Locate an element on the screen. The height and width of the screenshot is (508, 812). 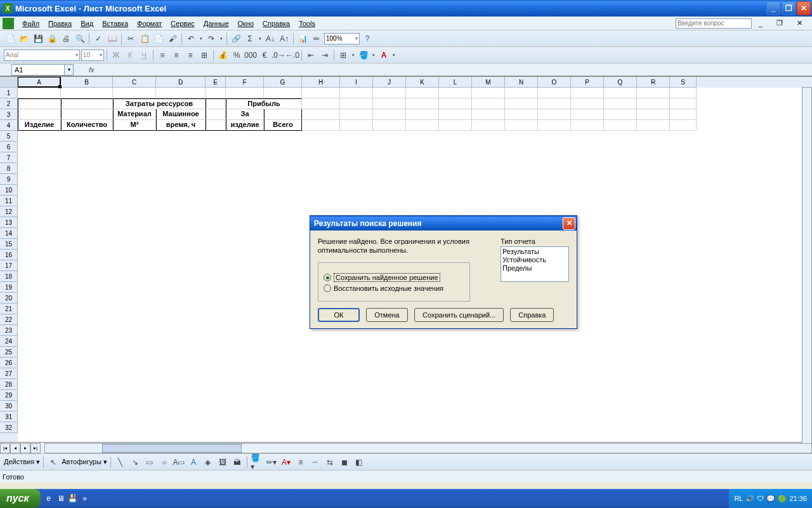
lang-indicator: RL is located at coordinates (738, 498).